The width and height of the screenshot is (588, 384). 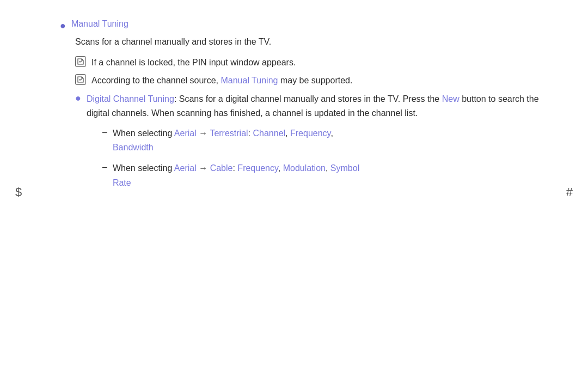 What do you see at coordinates (310, 63) in the screenshot?
I see `note-item-1: If a channel is locked, the PIN input wi…` at bounding box center [310, 63].